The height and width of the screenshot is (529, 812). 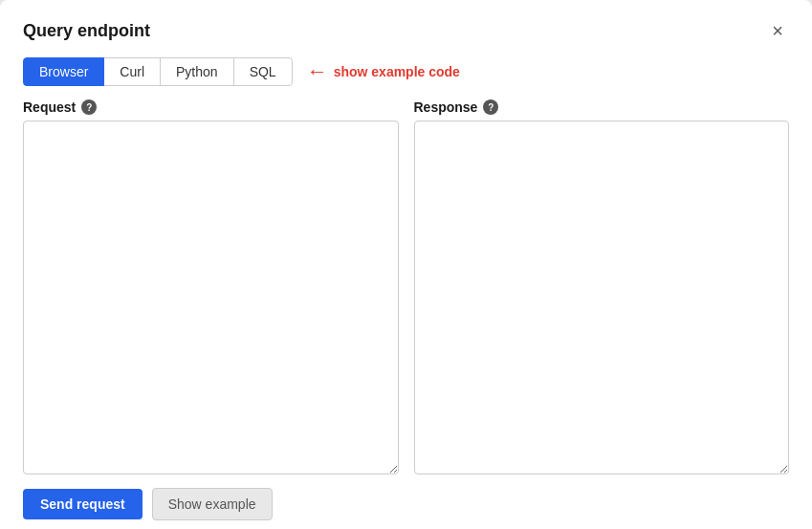 What do you see at coordinates (82, 504) in the screenshot?
I see `send-request-button: Send request` at bounding box center [82, 504].